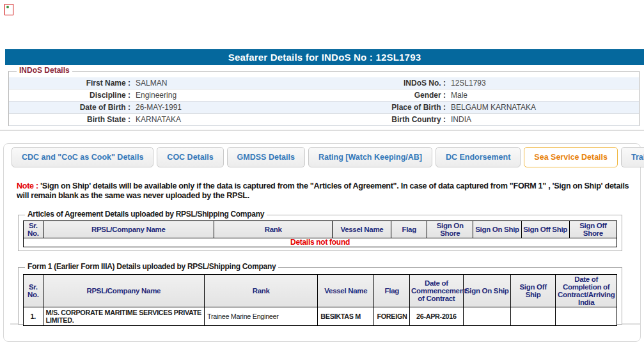 The width and height of the screenshot is (644, 347). Describe the element at coordinates (325, 58) in the screenshot. I see `page-title: Seafarer Details for INDoS No : 12SL1793` at that location.